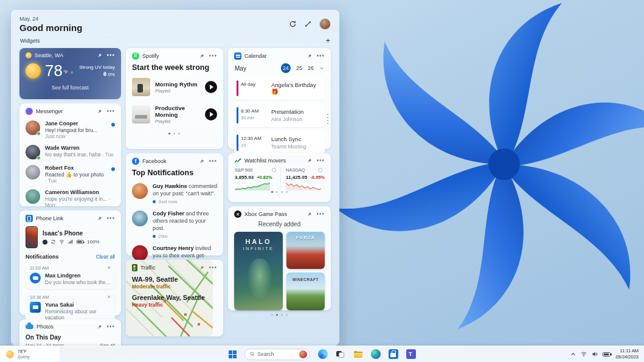 Image resolution: width=644 pixels, height=362 pixels. Describe the element at coordinates (376, 354) in the screenshot. I see `edge-browser-icon` at that location.